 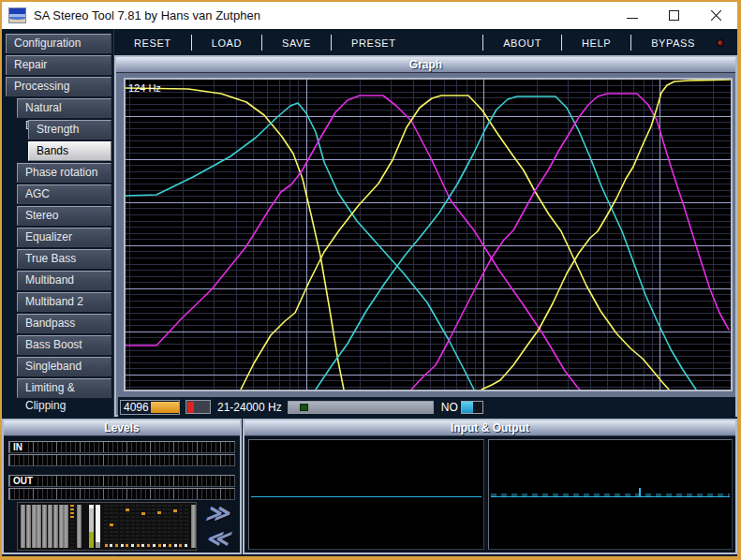 I want to click on toolbar-help-button: HELP, so click(x=596, y=43).